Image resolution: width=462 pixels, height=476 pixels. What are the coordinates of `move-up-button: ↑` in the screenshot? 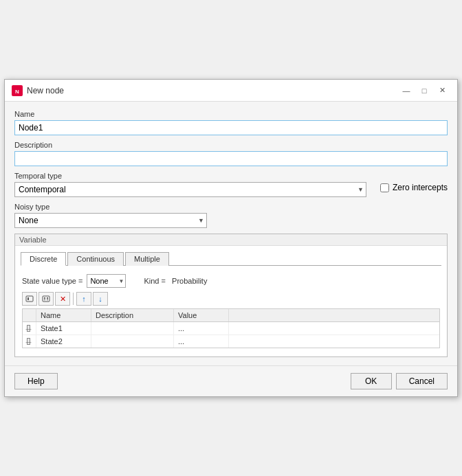 It's located at (84, 299).